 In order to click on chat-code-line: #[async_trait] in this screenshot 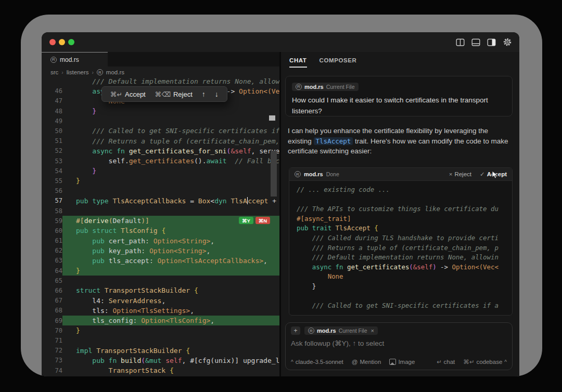, I will do `click(404, 219)`.